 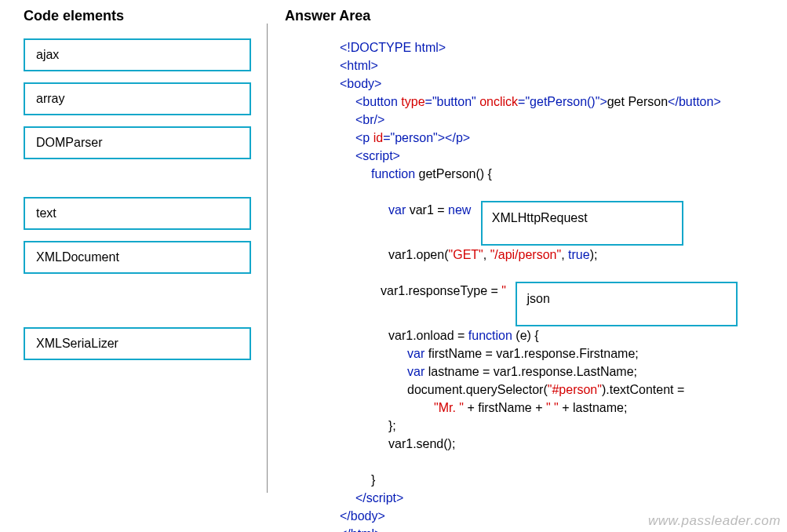 What do you see at coordinates (505, 408) in the screenshot?
I see `code-text: + firstName +` at bounding box center [505, 408].